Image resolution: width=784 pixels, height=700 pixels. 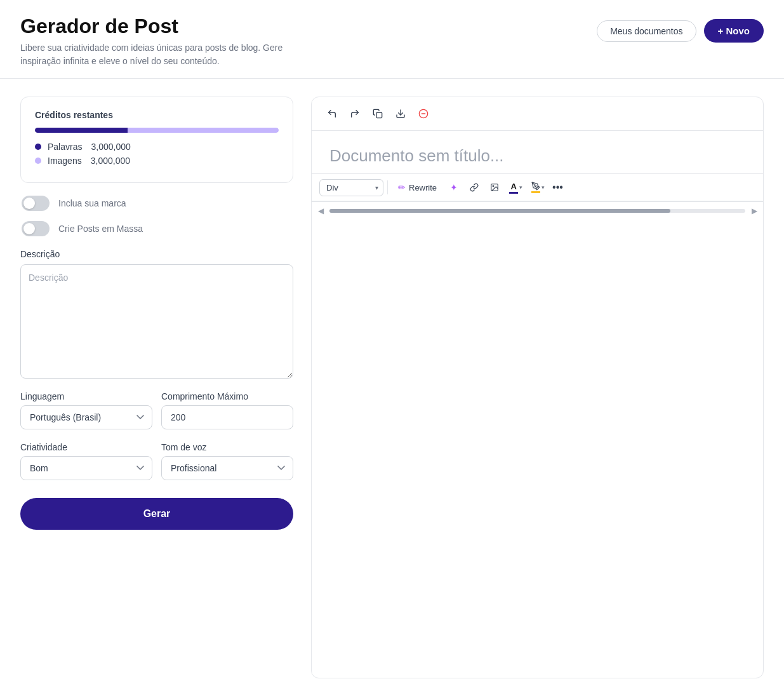 I want to click on rewrite-button: ✏ Rewrite, so click(x=418, y=187).